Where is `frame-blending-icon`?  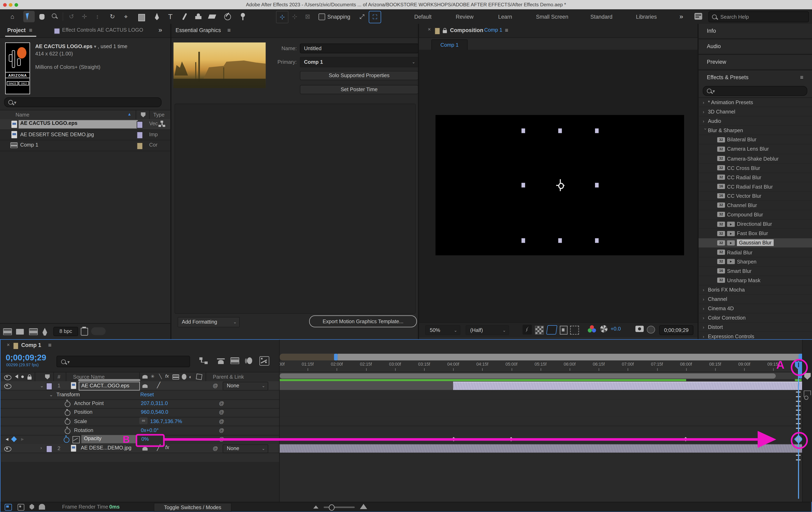
frame-blending-icon is located at coordinates (235, 361).